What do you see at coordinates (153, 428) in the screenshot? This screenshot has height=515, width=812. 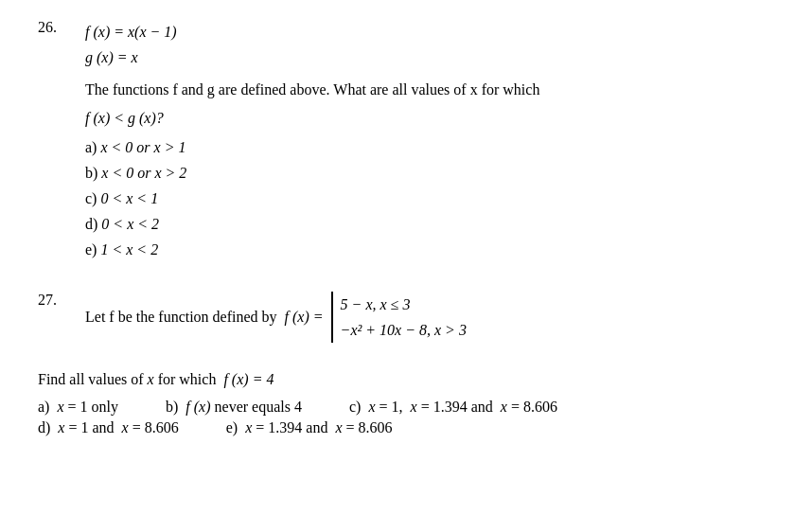 I see `choice-27-d-eq2: = 8.606` at bounding box center [153, 428].